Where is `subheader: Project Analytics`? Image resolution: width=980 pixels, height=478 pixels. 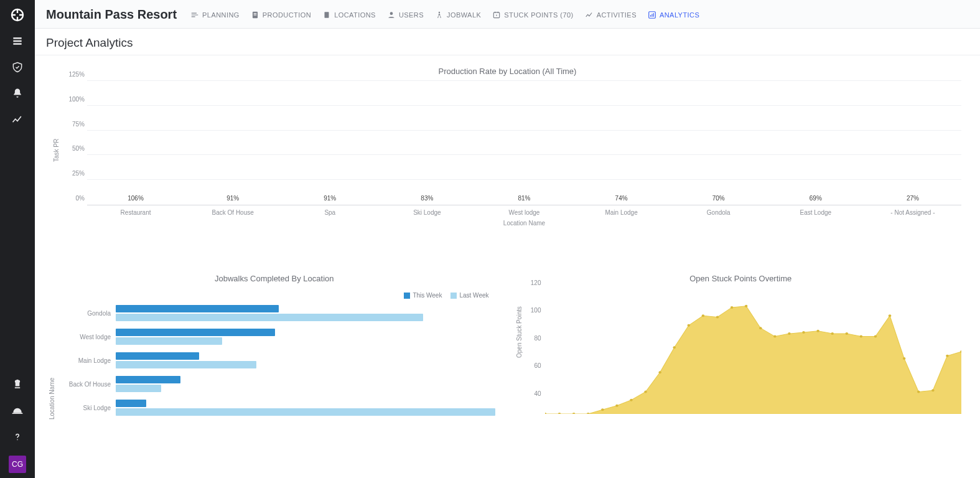
subheader: Project Analytics is located at coordinates (508, 42).